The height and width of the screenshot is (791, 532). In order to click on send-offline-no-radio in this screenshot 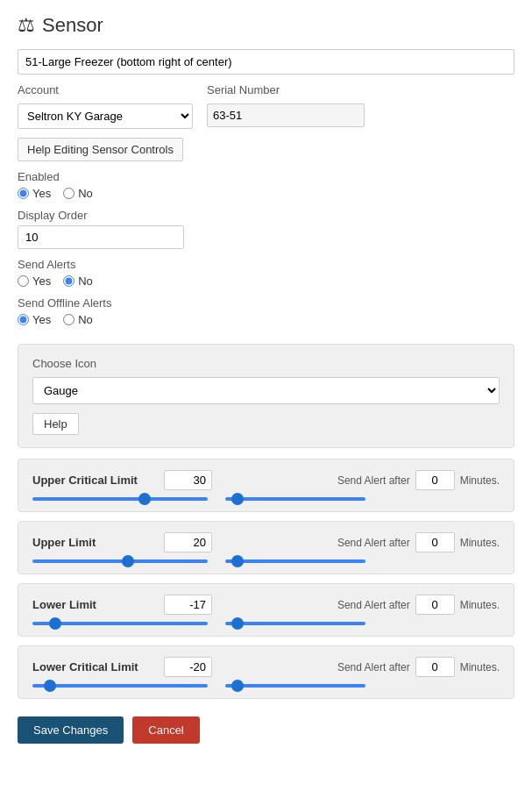, I will do `click(68, 319)`.